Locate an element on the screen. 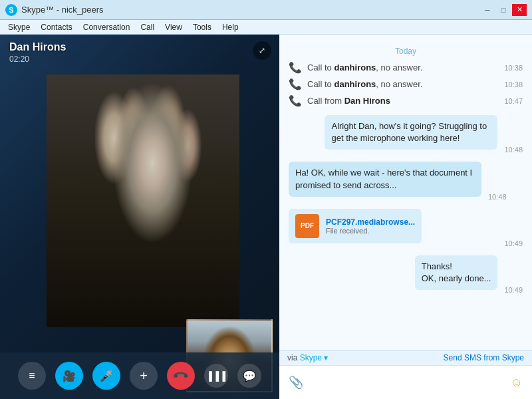 This screenshot has height=399, width=532. maximize-button: □ is located at coordinates (503, 10).